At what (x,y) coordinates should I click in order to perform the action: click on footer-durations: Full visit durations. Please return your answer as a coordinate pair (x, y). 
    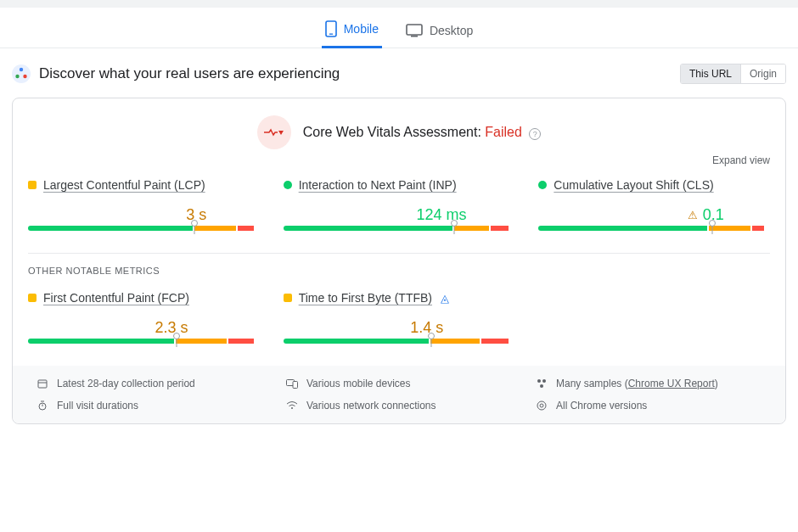
    Looking at the image, I should click on (149, 406).